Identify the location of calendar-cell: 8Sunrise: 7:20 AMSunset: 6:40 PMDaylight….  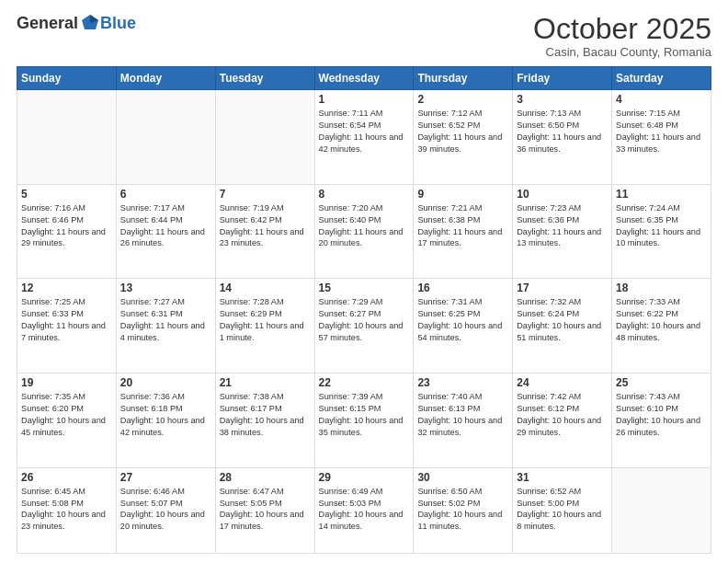
(364, 232).